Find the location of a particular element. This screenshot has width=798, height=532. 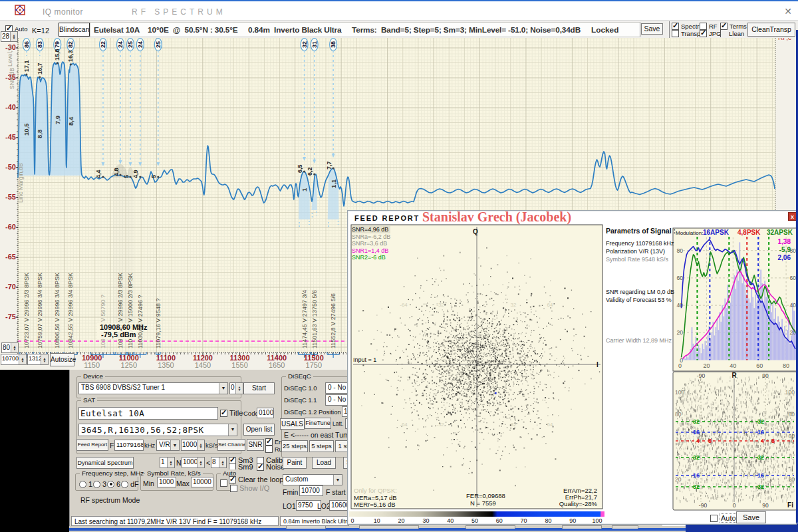

device-index-spinner: 0▲▼ is located at coordinates (237, 388).